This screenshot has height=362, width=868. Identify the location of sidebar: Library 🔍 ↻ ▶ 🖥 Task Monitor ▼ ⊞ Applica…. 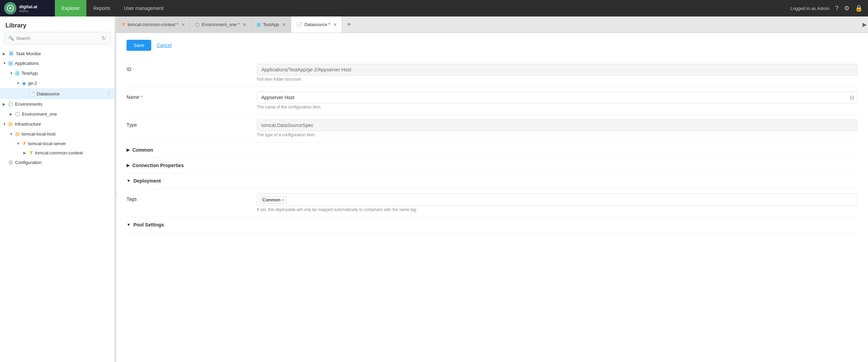
(58, 189).